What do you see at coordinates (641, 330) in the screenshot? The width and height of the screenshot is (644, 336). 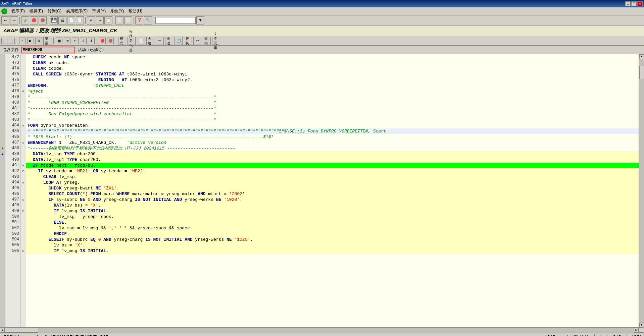 I see `corner-box` at bounding box center [641, 330].